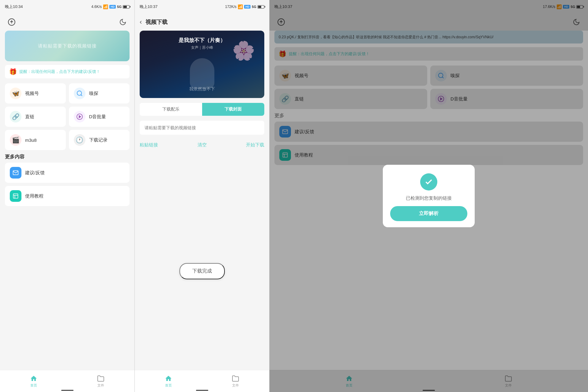 This screenshot has width=588, height=392. Describe the element at coordinates (35, 173) in the screenshot. I see `feedback-label-1: 建议/反馈` at that location.